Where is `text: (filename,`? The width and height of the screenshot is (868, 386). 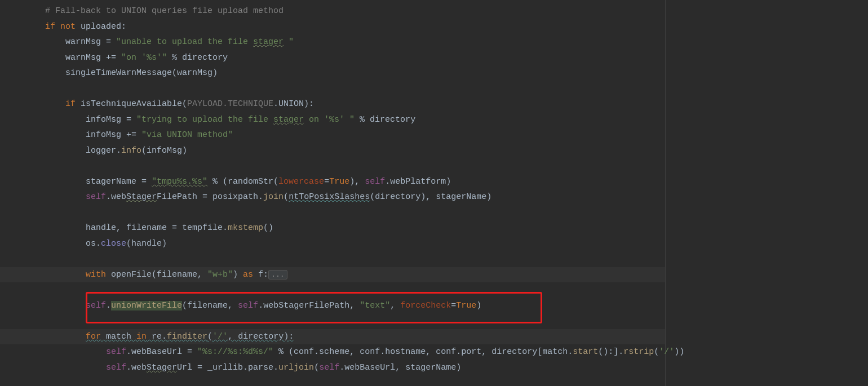
text: (filename, is located at coordinates (210, 305).